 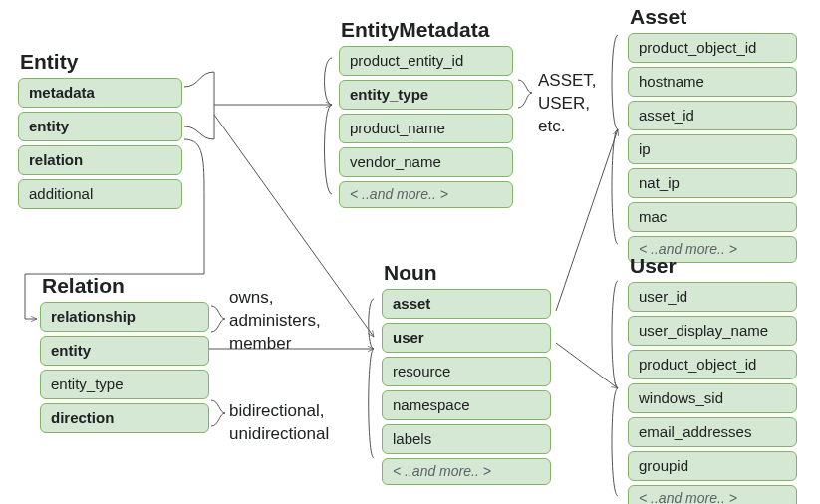 I want to click on user-field-user-display-name: user_display_name, so click(x=712, y=331).